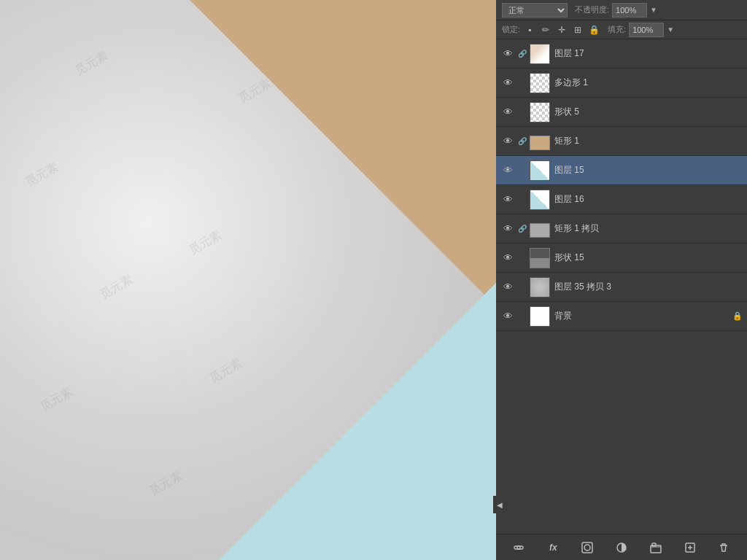 This screenshot has height=560, width=747. Describe the element at coordinates (587, 548) in the screenshot. I see `mask-button` at that location.